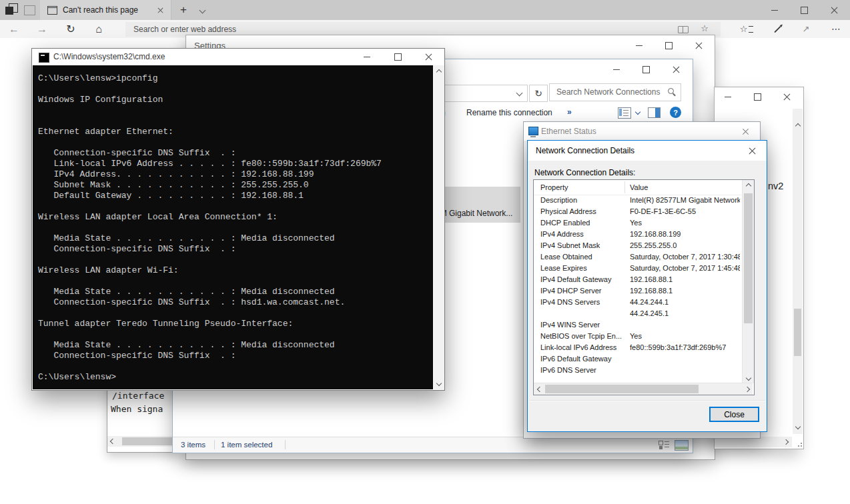  I want to click on preview-pane-icon, so click(654, 113).